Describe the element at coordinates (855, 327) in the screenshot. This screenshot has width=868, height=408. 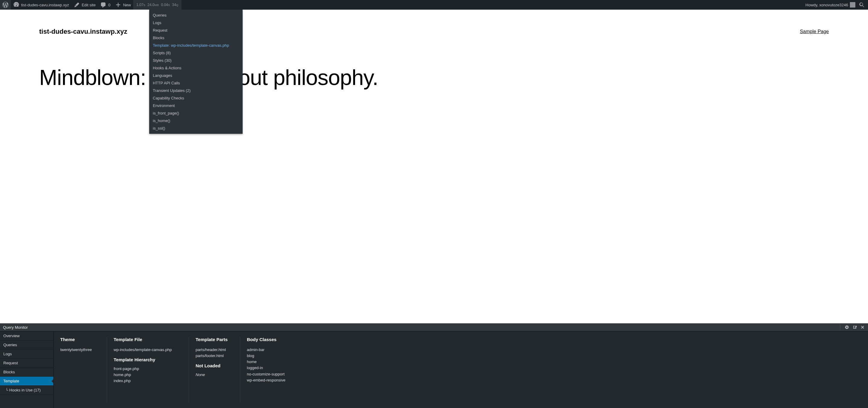
I see `popout-icon` at that location.